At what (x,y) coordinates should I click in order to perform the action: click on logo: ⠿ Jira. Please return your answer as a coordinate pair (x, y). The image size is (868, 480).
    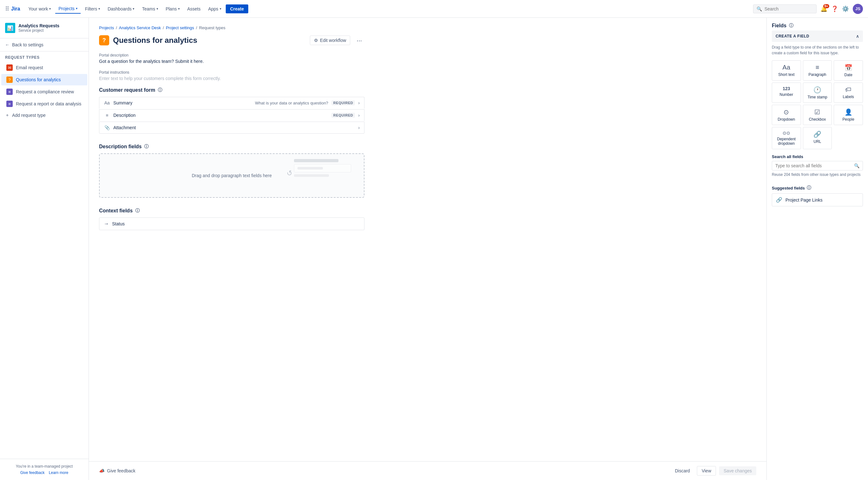
    Looking at the image, I should click on (12, 9).